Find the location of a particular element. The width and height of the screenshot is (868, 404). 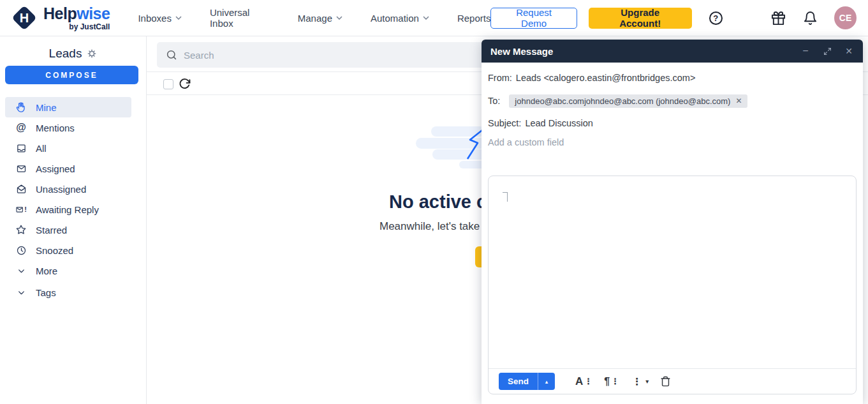

close-icon: ✕ is located at coordinates (849, 51).